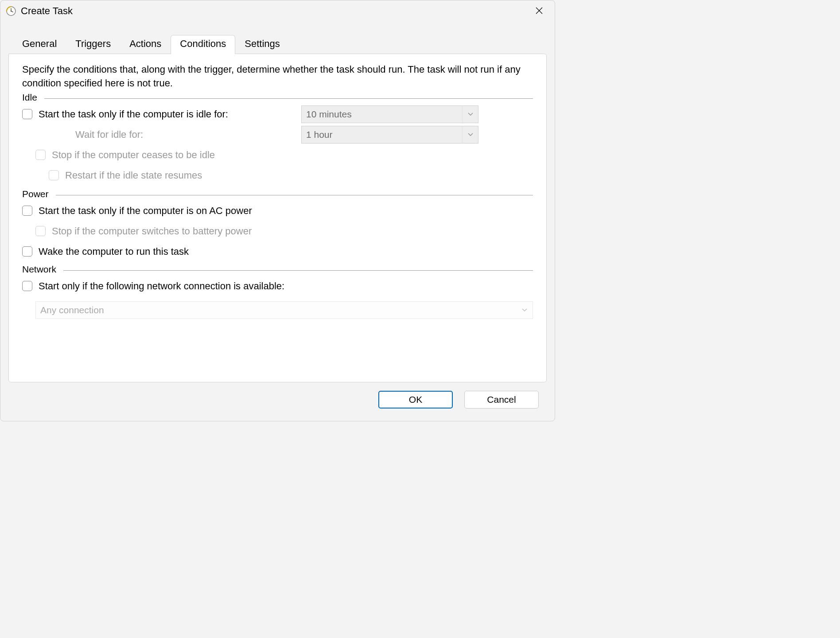 This screenshot has width=840, height=638. Describe the element at coordinates (277, 406) in the screenshot. I see `dialog-footer: OK Cancel` at that location.